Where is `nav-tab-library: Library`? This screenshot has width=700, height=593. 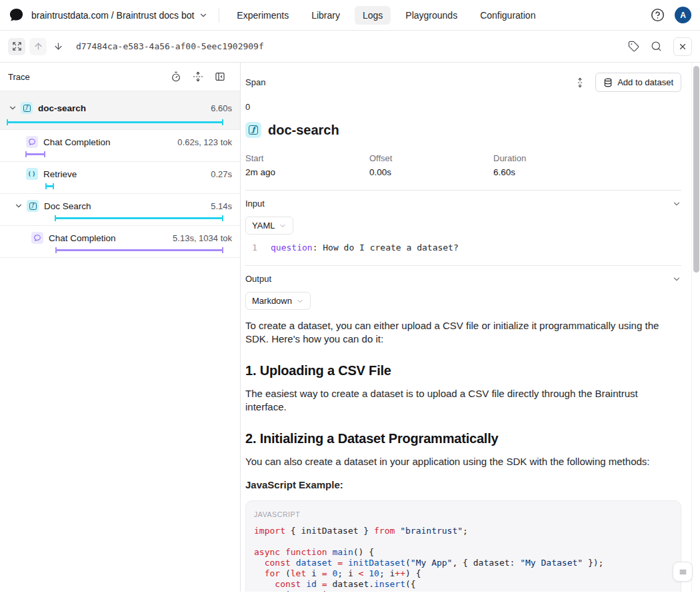 nav-tab-library: Library is located at coordinates (325, 15).